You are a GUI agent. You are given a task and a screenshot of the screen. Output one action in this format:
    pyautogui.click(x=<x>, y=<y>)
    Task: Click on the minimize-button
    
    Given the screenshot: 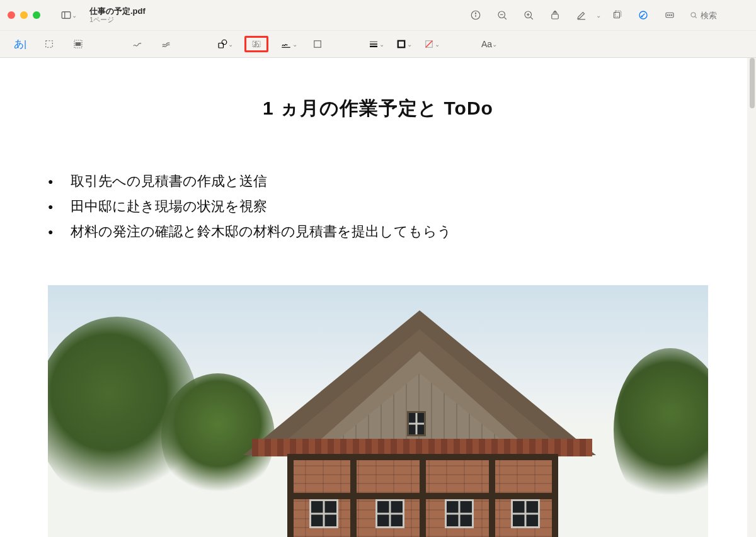 What is the action you would take?
    pyautogui.click(x=24, y=15)
    